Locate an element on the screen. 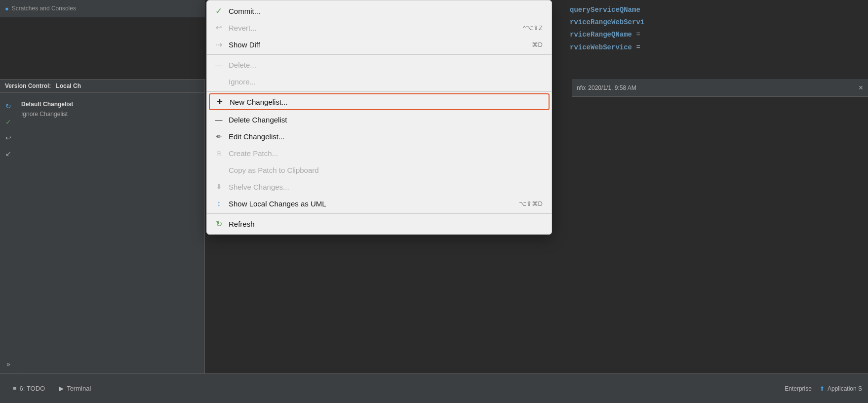 Image resolution: width=868 pixels, height=403 pixels. menu-item-copy-patch: Copy as Patch to Clipboard is located at coordinates (379, 170).